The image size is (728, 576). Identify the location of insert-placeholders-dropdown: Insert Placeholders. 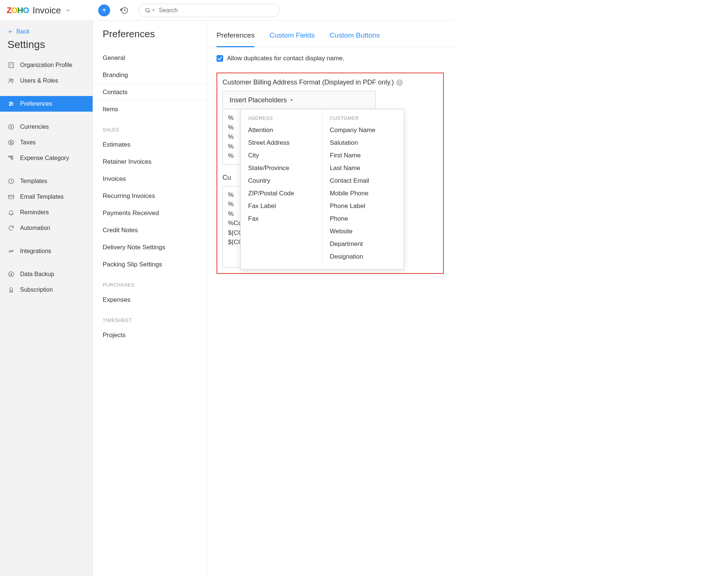
(299, 100).